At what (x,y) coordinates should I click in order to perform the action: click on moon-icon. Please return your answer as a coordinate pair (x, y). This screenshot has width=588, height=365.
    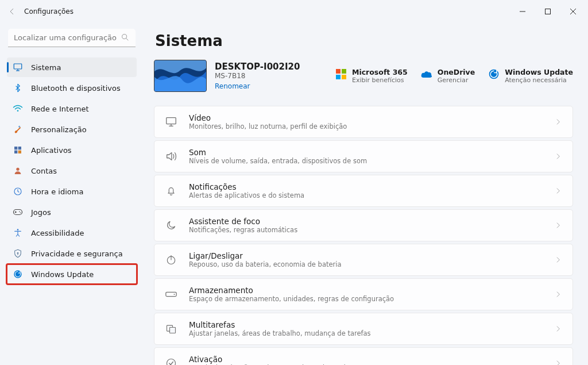
    Looking at the image, I should click on (171, 225).